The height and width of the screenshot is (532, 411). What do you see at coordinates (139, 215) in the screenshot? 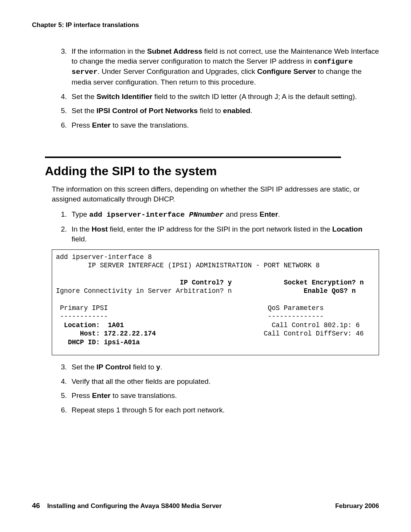
I see `code-text: add ipserver-interface` at bounding box center [139, 215].